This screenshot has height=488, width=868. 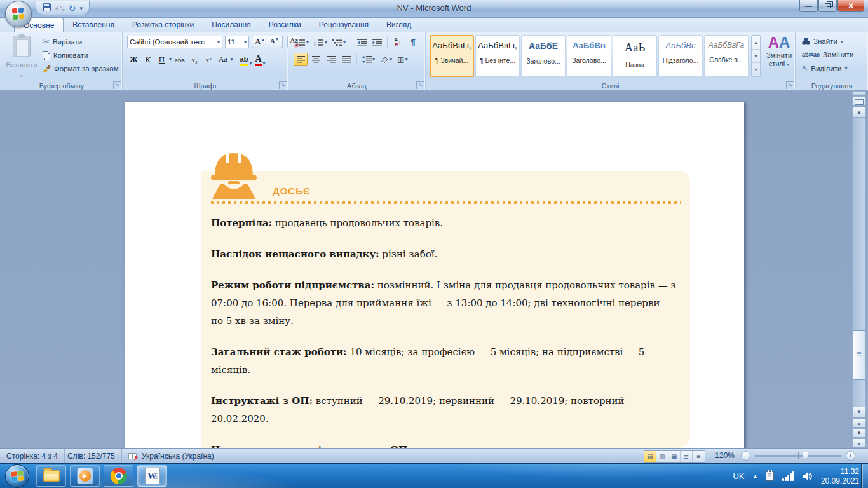 What do you see at coordinates (420, 85) in the screenshot?
I see `paragraph-dialog-launcher: ↘` at bounding box center [420, 85].